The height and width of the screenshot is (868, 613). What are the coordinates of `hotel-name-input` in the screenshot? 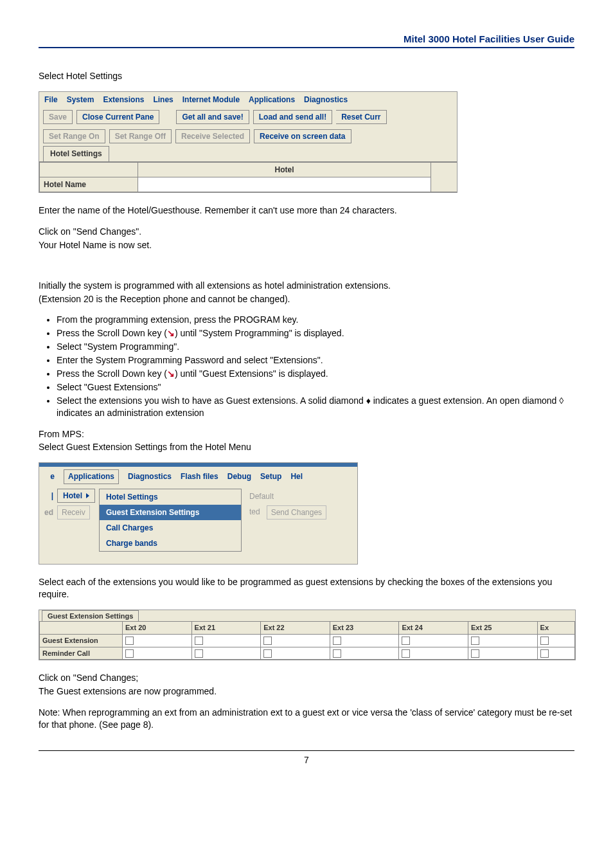 It's located at (285, 185).